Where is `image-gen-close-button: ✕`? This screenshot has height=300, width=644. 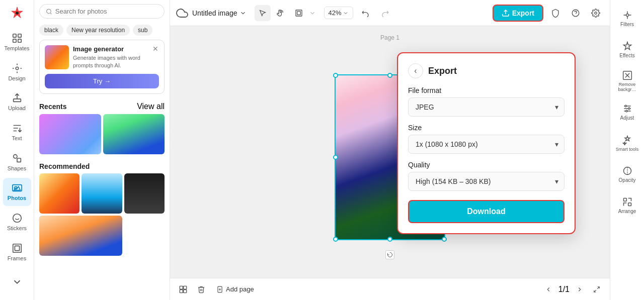
image-gen-close-button: ✕ is located at coordinates (155, 49).